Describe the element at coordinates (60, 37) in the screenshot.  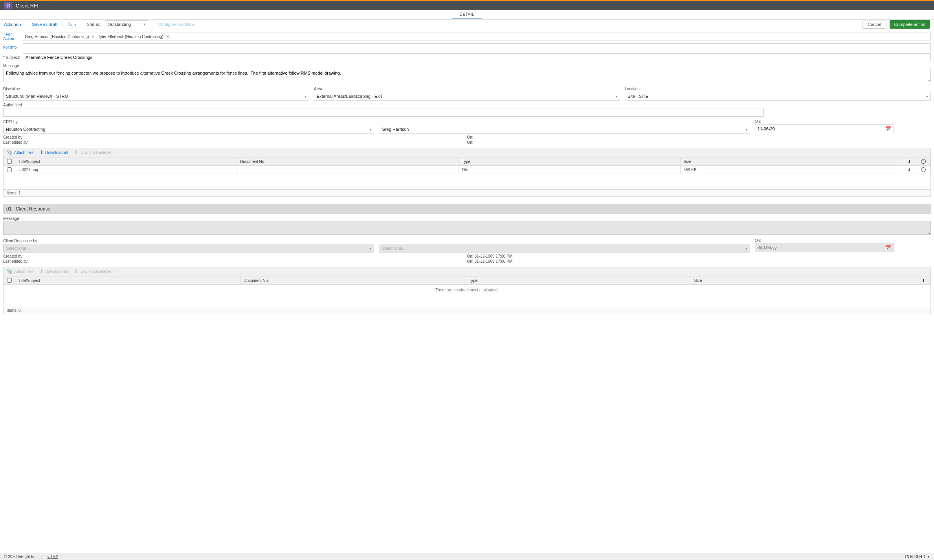
I see `for-action-chip: Greg Harrison (Houston Contracting)✕` at that location.